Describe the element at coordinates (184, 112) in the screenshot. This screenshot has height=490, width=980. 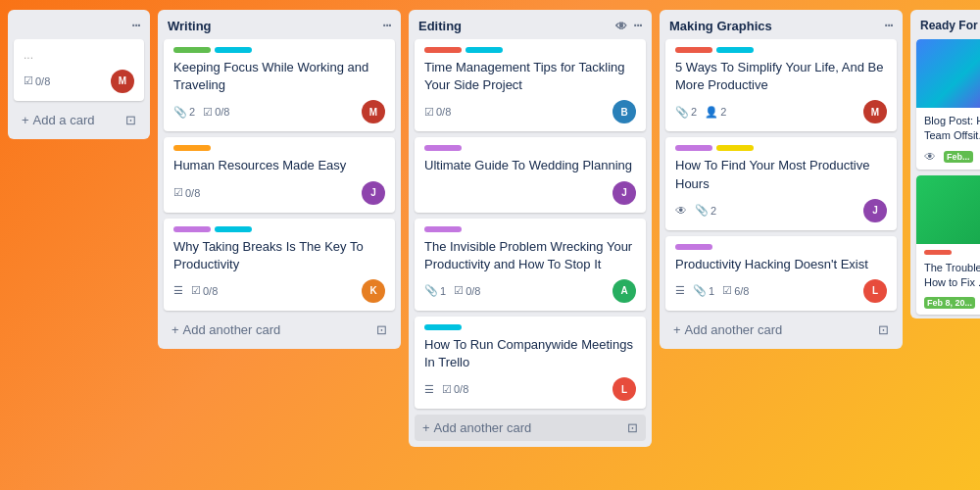
I see `paperclip-badge-writing-1: 2` at that location.